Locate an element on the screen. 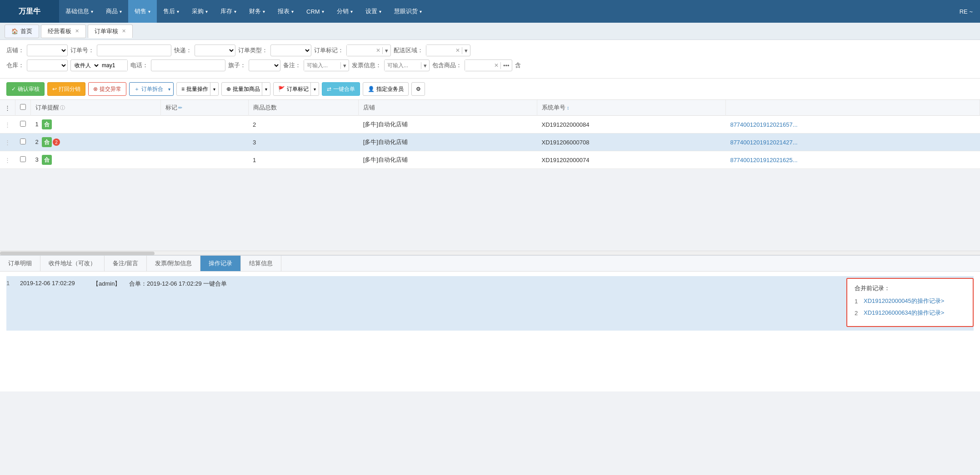 The width and height of the screenshot is (980, 475). input-phone is located at coordinates (188, 65).